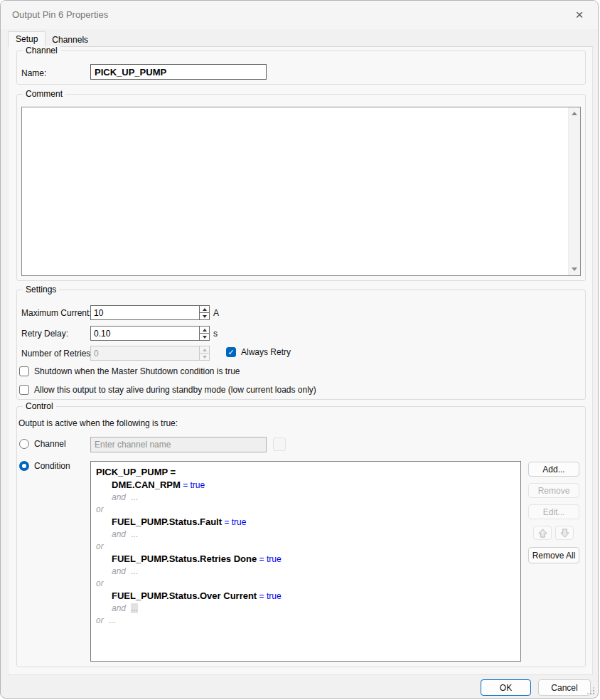 The height and width of the screenshot is (700, 600). What do you see at coordinates (41, 51) in the screenshot?
I see `channel-group-label: Channel` at bounding box center [41, 51].